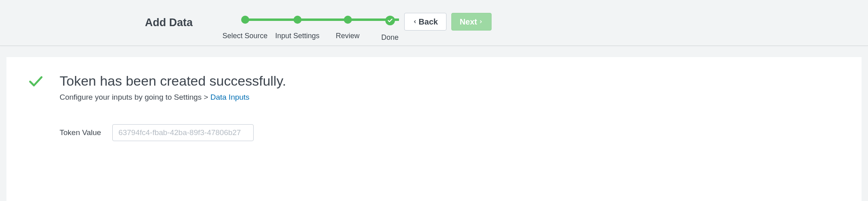 Image resolution: width=868 pixels, height=201 pixels. I want to click on back-button-label: Back, so click(428, 22).